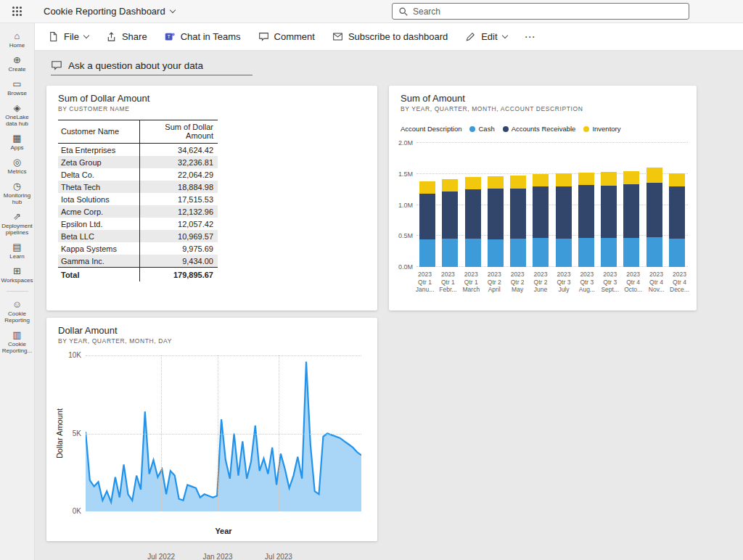 Image resolution: width=743 pixels, height=560 pixels. Describe the element at coordinates (549, 99) in the screenshot. I see `visual-title: Sum of Amount` at that location.